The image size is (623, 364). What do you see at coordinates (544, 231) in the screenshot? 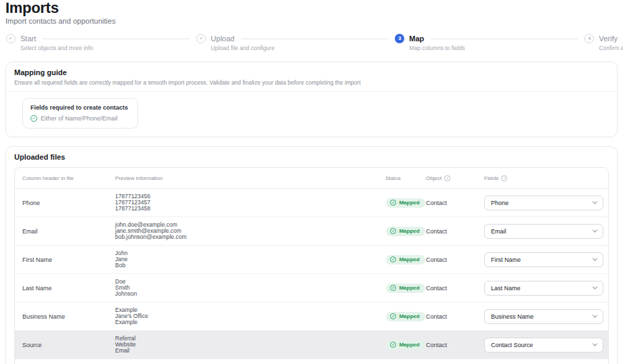
I see `field-select: Email` at bounding box center [544, 231].